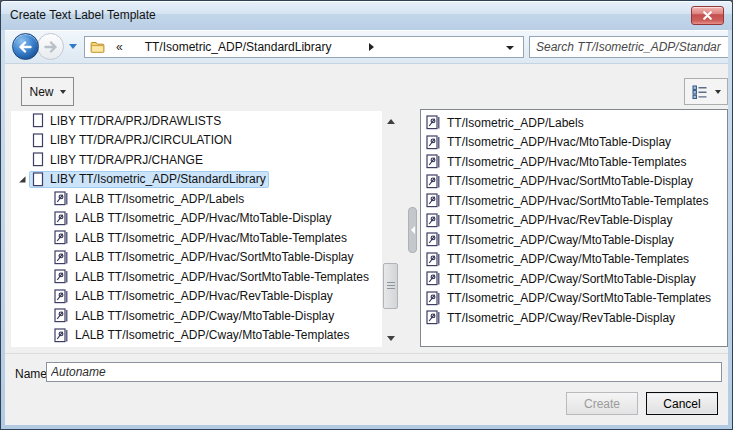 This screenshot has width=733, height=430. I want to click on tree-item-content: LALB TT/Isometric_ADP/Cway/MtoTable-Disp…, so click(194, 316).